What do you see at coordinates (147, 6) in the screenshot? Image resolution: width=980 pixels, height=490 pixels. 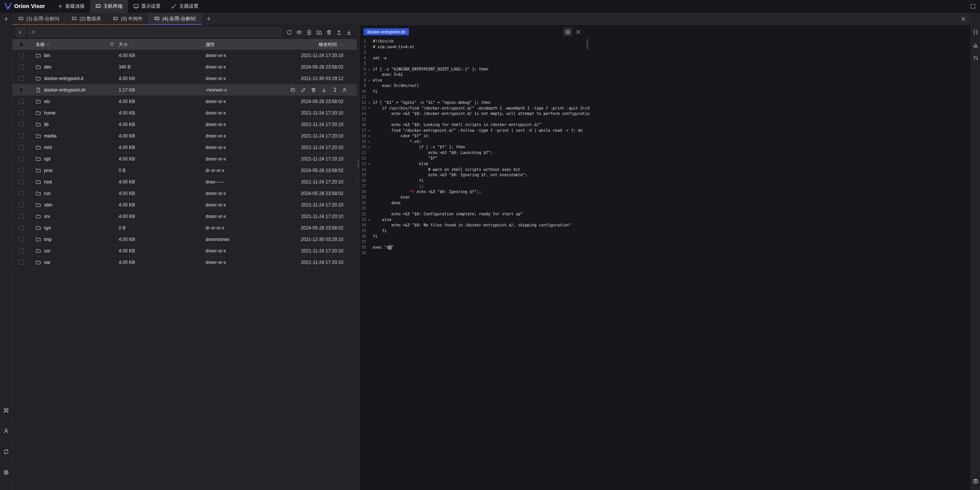 I see `navbar-item-display-settings: 显示设置` at bounding box center [147, 6].